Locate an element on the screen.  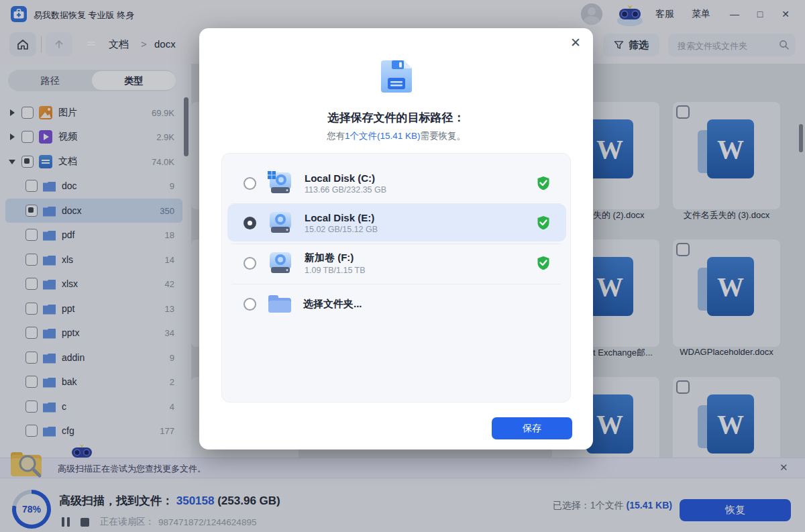
floppy-disk-icon is located at coordinates (396, 76).